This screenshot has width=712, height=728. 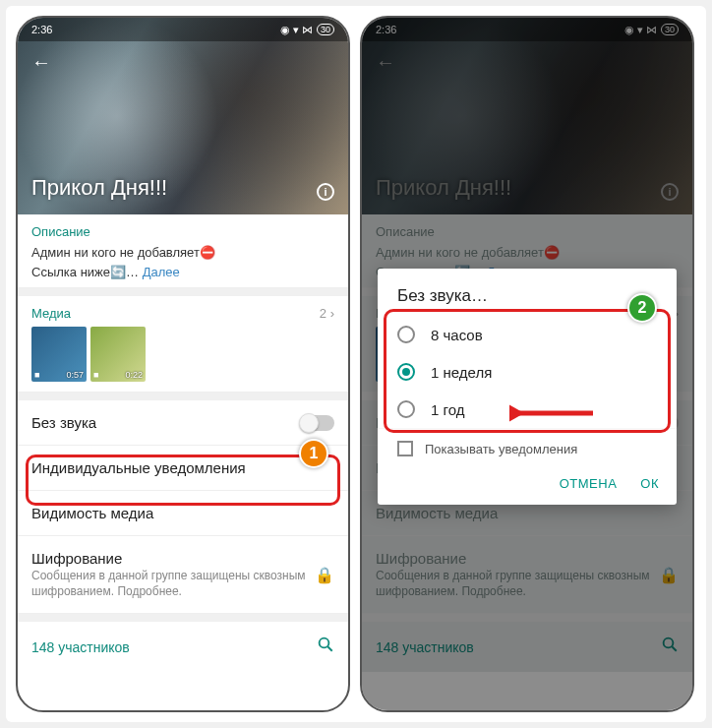 I want to click on mute-row: Без звука, so click(x=183, y=423).